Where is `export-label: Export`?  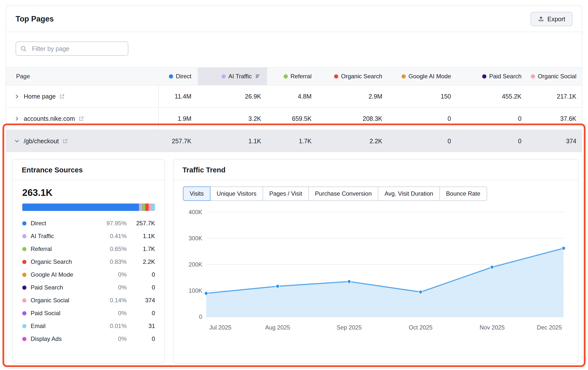 export-label: Export is located at coordinates (556, 19).